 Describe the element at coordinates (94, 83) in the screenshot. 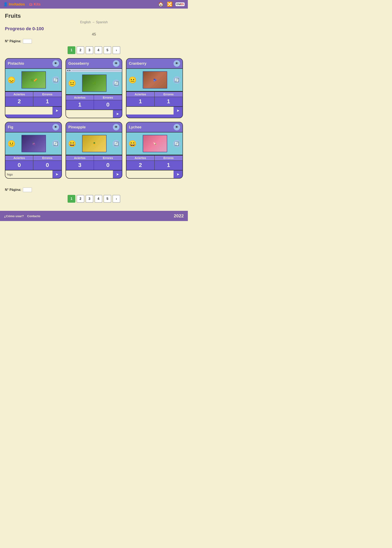

I see `card-image-gooseberry: 🌿` at that location.